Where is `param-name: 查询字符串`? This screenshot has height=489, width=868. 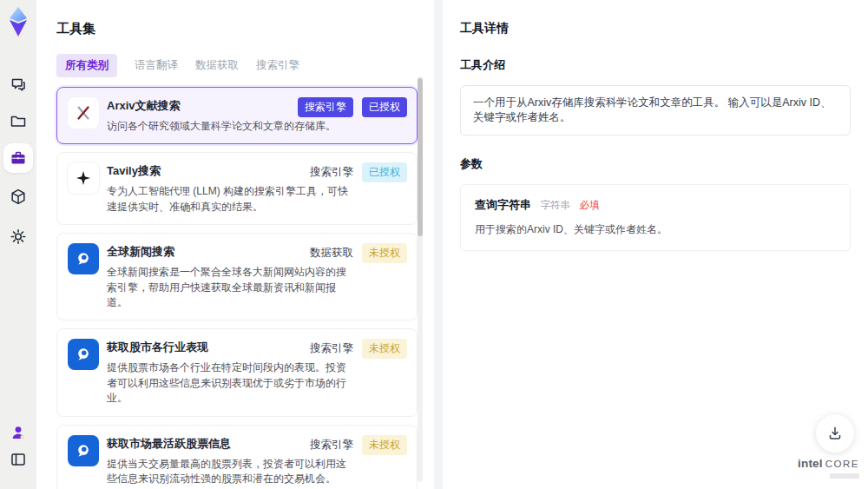
param-name: 查询字符串 is located at coordinates (503, 205).